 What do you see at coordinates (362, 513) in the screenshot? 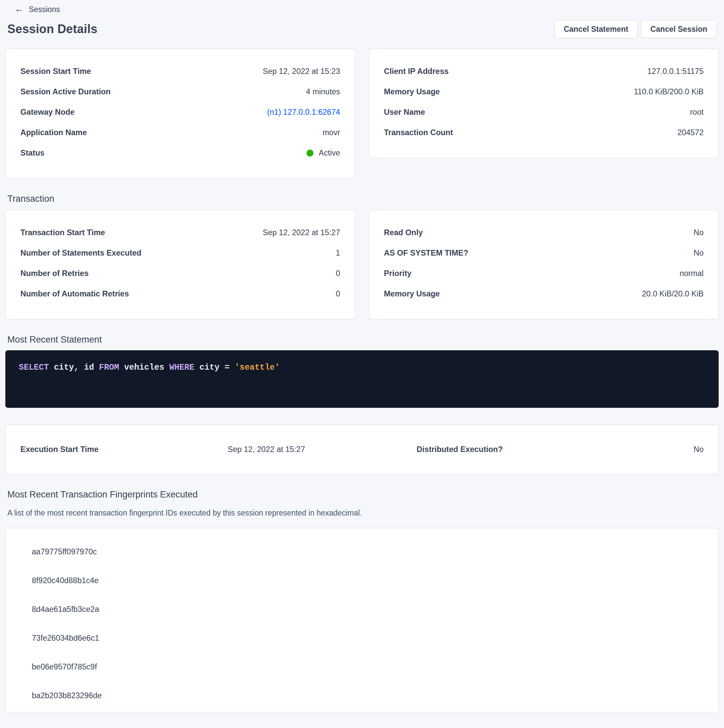
I see `fingerprints-description: A list of the most recent transaction fi…` at bounding box center [362, 513].